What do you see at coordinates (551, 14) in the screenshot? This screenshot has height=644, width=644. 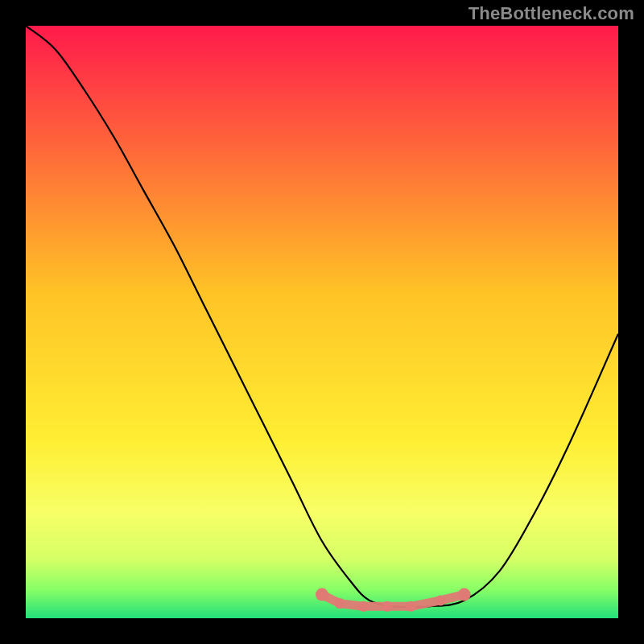 I see `watermark-text: TheBottleneck.com` at bounding box center [551, 14].